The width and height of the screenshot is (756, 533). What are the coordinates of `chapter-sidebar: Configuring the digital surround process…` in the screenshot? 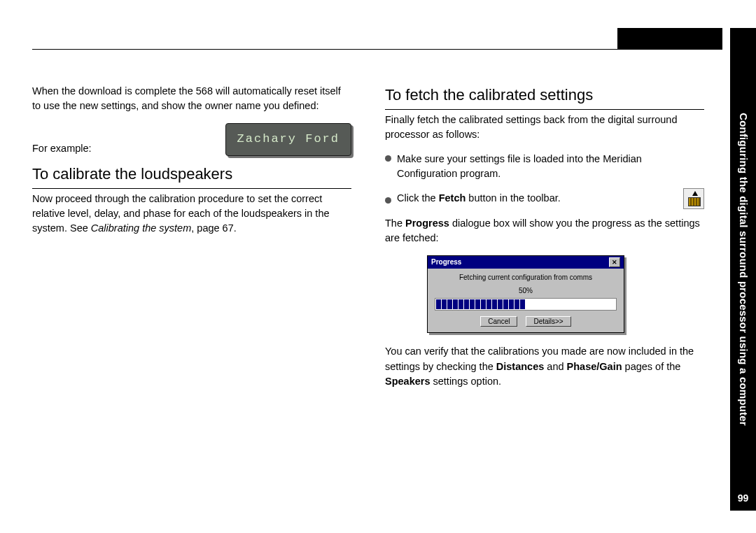 It's located at (743, 269).